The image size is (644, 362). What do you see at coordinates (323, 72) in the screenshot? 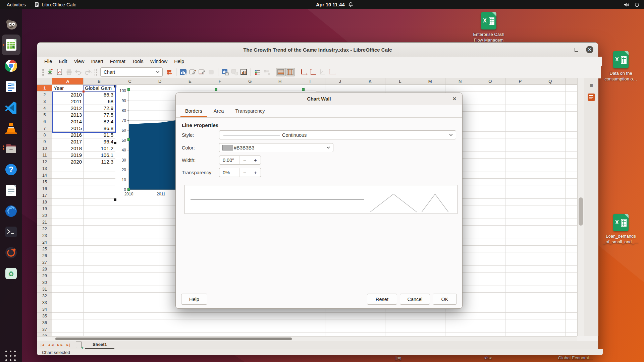
I see `z-axis-icon` at bounding box center [323, 72].